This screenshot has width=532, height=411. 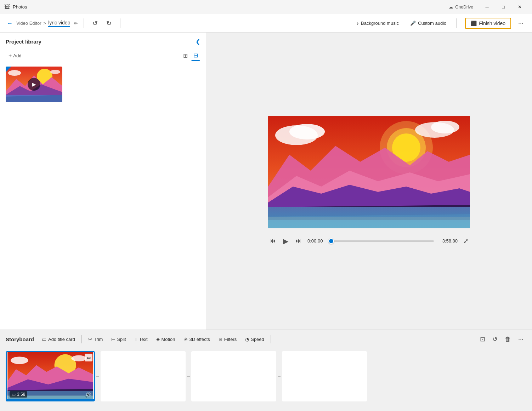 I want to click on clip-type-icon: ▭, so click(x=89, y=358).